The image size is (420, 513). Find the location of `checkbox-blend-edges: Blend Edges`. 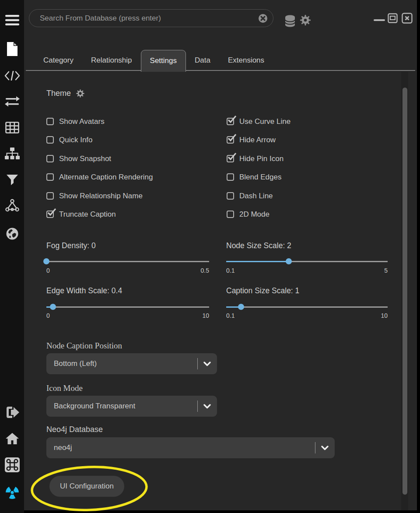

checkbox-blend-edges: Blend Edges is located at coordinates (254, 177).